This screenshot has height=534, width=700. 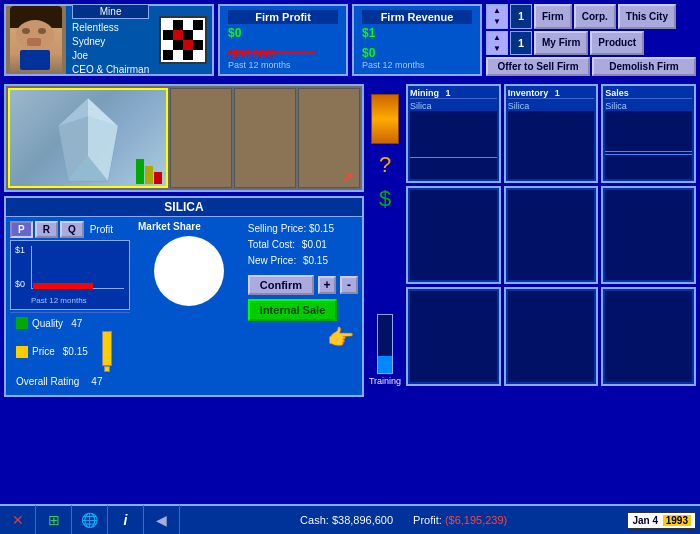 What do you see at coordinates (595, 16) in the screenshot?
I see `corp-button: Corp.` at bounding box center [595, 16].